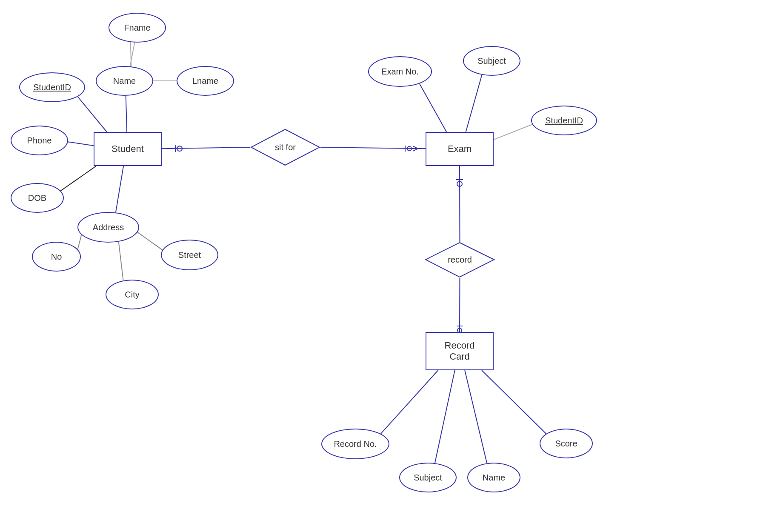 This screenshot has height=532, width=766. What do you see at coordinates (137, 28) in the screenshot?
I see `attr-fname: Fname` at bounding box center [137, 28].